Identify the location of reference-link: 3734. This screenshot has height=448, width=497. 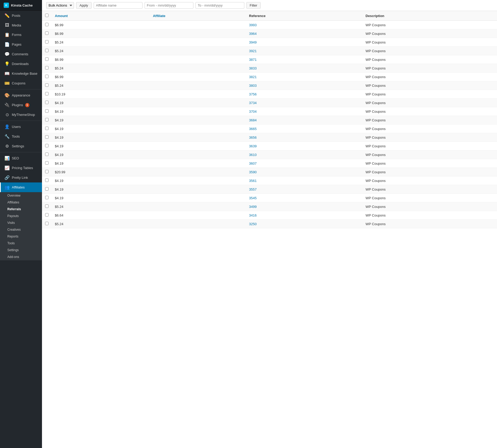
(253, 103).